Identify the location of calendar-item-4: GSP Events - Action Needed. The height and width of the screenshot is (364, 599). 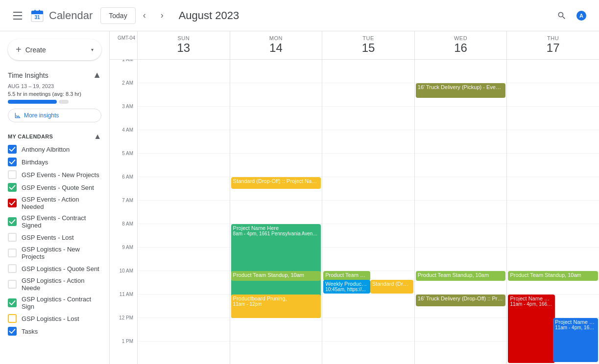
(55, 203).